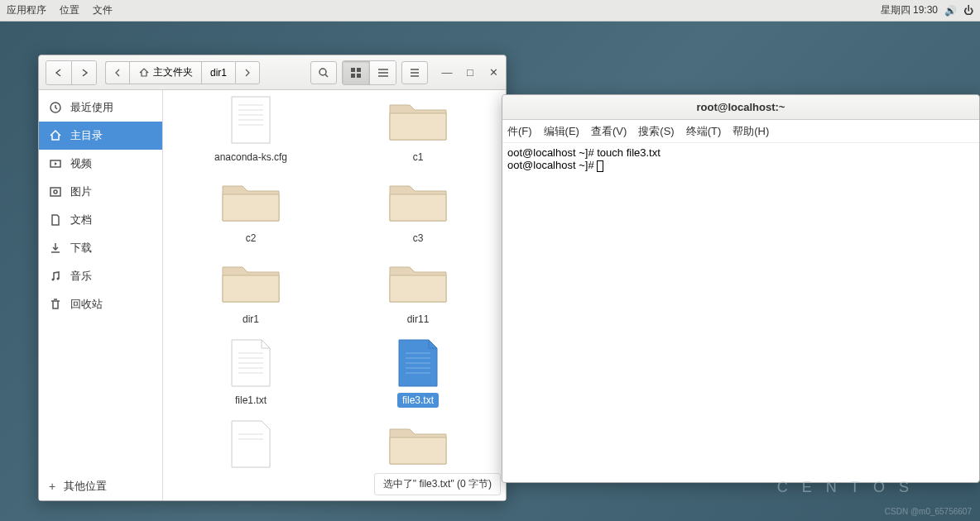  What do you see at coordinates (656, 131) in the screenshot?
I see `term-menu-search: 搜索(S)` at bounding box center [656, 131].